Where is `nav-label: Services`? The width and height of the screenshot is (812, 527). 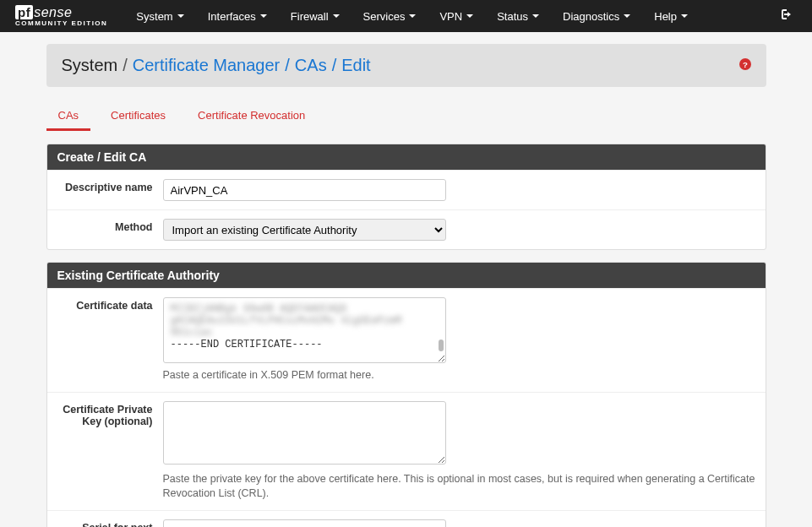
nav-label: Services is located at coordinates (384, 17).